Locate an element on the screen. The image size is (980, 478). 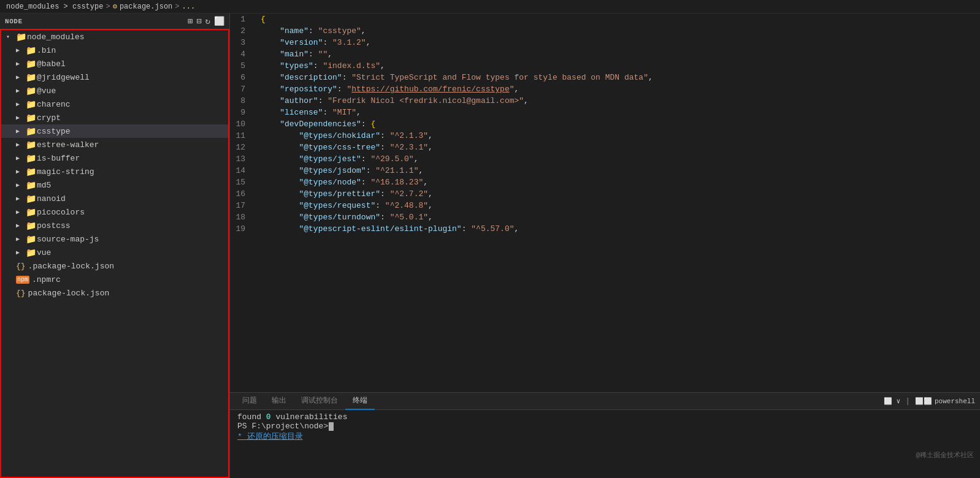
tab-debug-console: 调试控制台 is located at coordinates (320, 401).